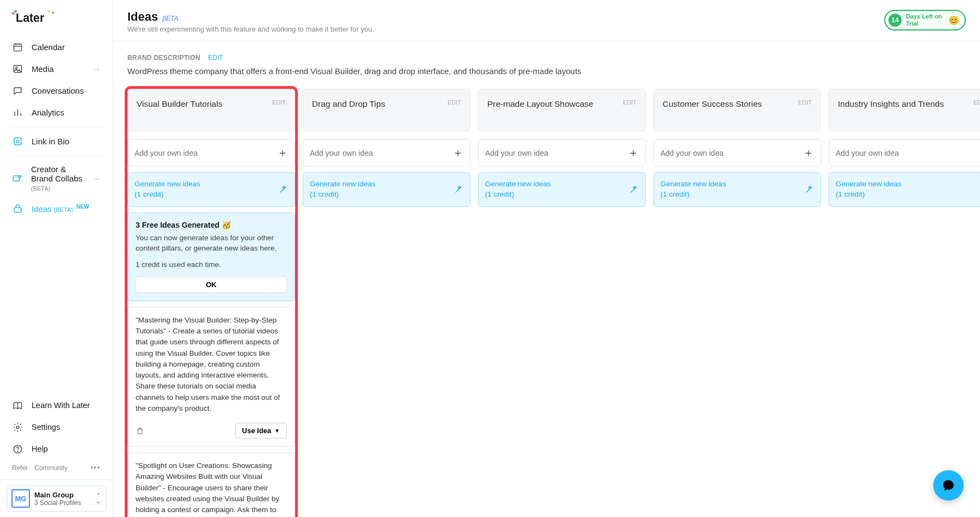 This screenshot has width=980, height=517. Describe the element at coordinates (164, 58) in the screenshot. I see `brand-desc-label: BRAND DESCRIPTION` at that location.